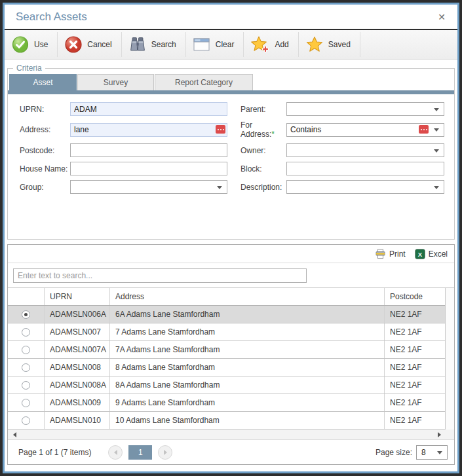  I want to click on tab-survey: Survey, so click(115, 82).